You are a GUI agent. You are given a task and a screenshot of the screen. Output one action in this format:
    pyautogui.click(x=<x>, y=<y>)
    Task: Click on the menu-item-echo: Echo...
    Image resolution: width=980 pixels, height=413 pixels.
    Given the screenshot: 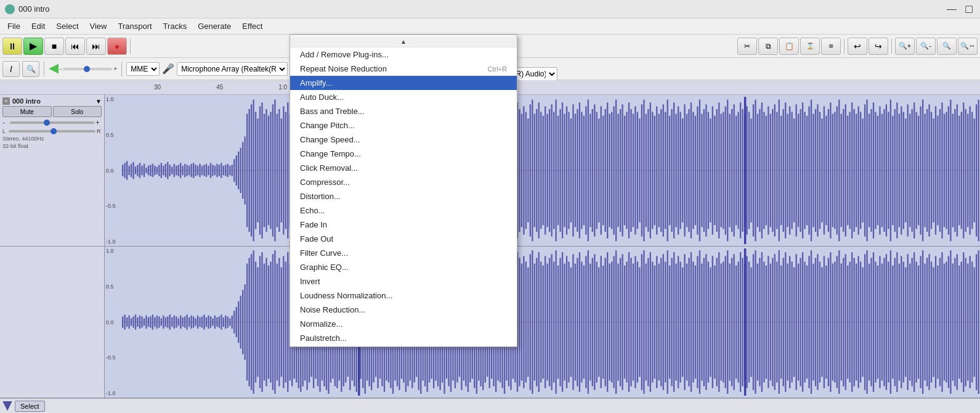 What is the action you would take?
    pyautogui.click(x=403, y=211)
    